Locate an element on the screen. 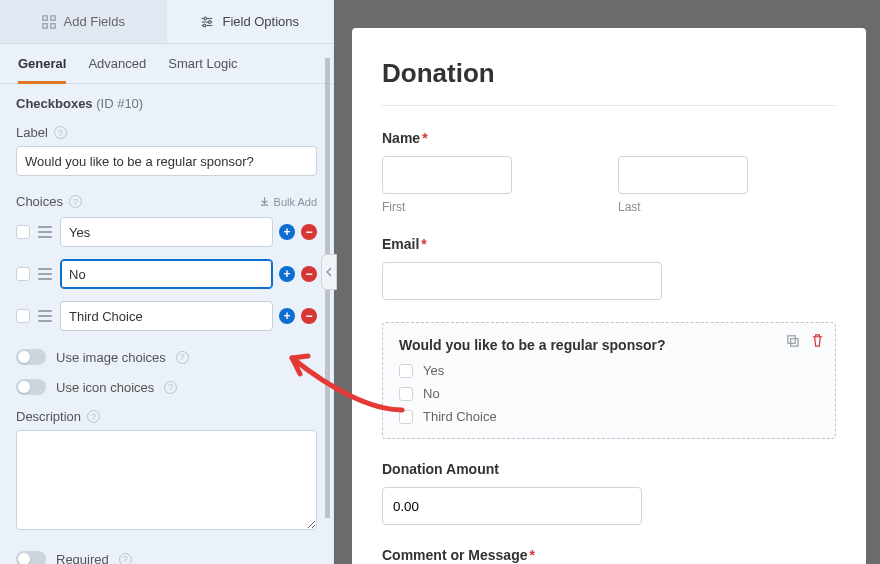 Image resolution: width=880 pixels, height=564 pixels. option-label: Yes is located at coordinates (434, 370).